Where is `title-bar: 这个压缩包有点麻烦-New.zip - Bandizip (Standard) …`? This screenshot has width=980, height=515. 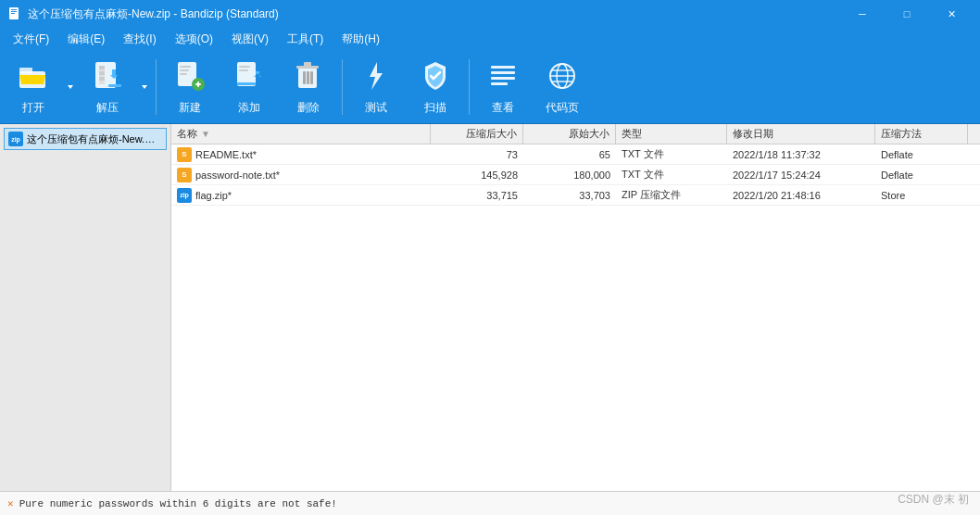 title-bar: 这个压缩包有点麻烦-New.zip - Bandizip (Standard) … is located at coordinates (490, 14).